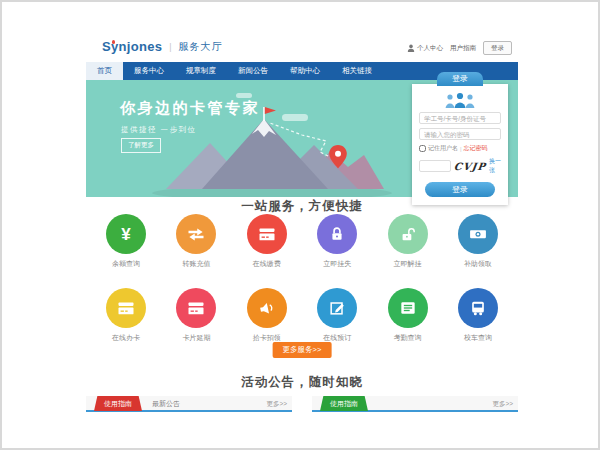 This screenshot has height=450, width=600. Describe the element at coordinates (126, 338) in the screenshot. I see `service-label: 在线办卡` at that location.